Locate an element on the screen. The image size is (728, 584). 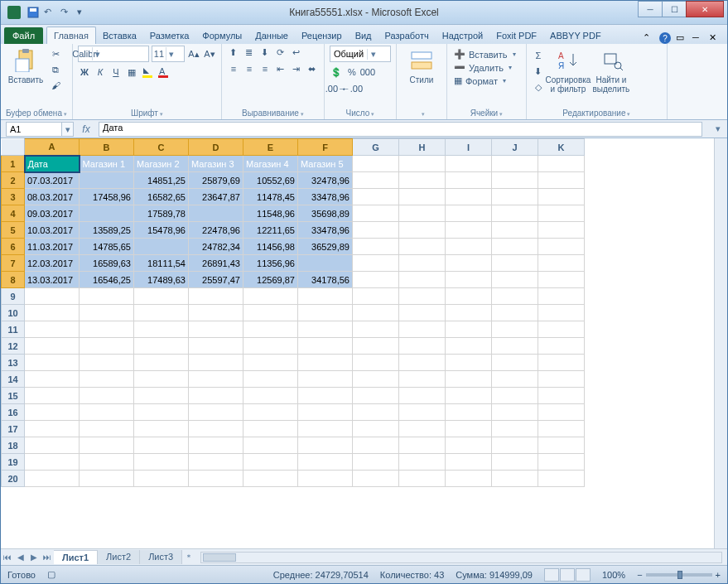
help-icon: ? is located at coordinates (665, 38).